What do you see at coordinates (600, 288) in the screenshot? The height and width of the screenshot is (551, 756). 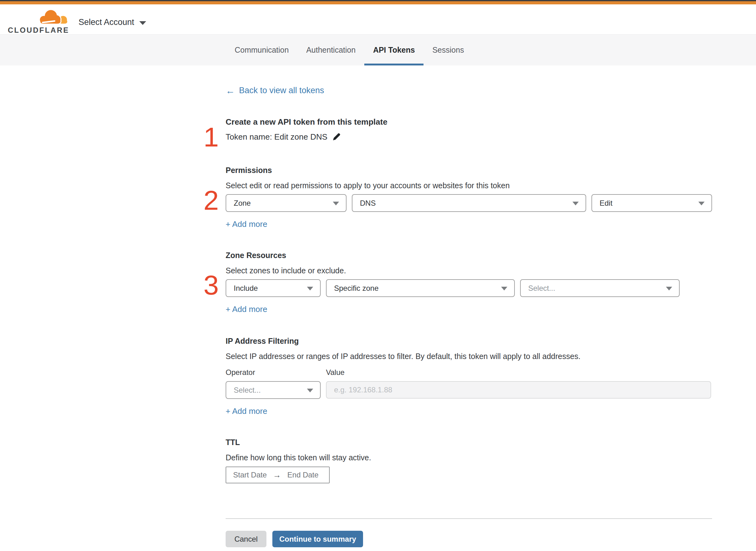 I see `zone-name-select: Select...` at bounding box center [600, 288].